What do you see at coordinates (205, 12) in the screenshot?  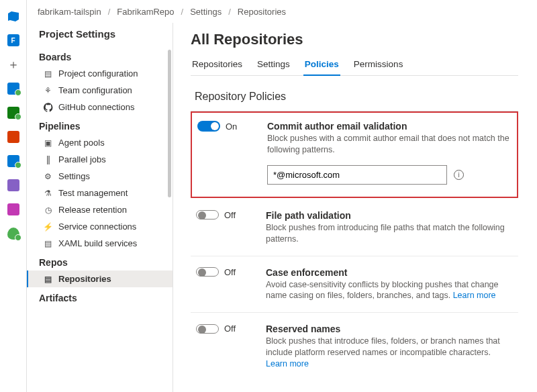 I see `bc-settings: Settings` at bounding box center [205, 12].